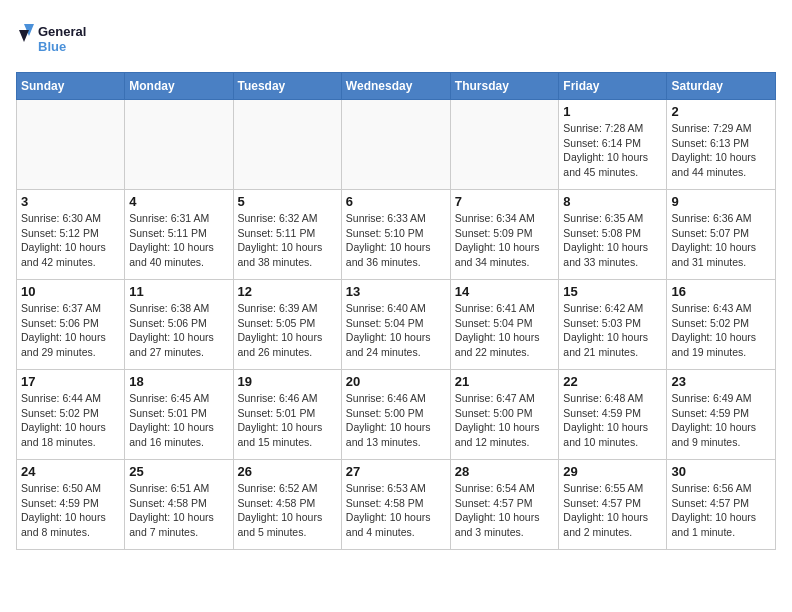  What do you see at coordinates (505, 472) in the screenshot?
I see `day-number: 28` at bounding box center [505, 472].